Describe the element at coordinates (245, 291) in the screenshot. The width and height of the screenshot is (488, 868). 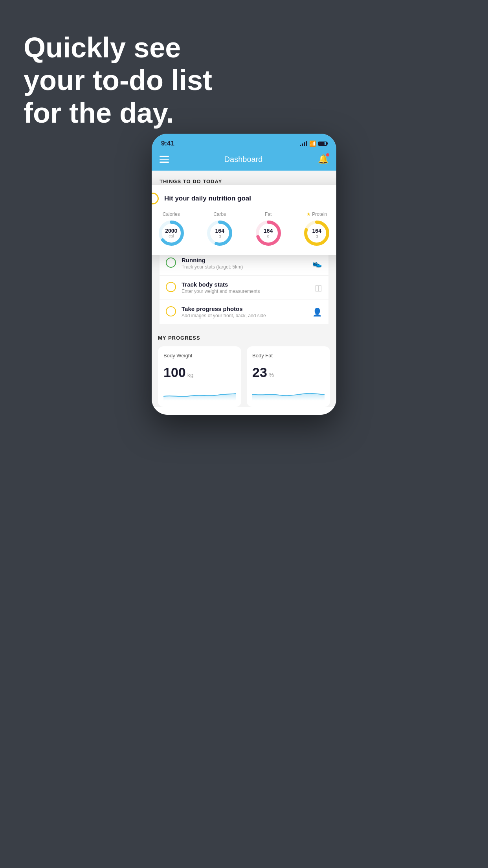
I see `todo-body-stats-subtitle: Enter your weight and measurements` at that location.